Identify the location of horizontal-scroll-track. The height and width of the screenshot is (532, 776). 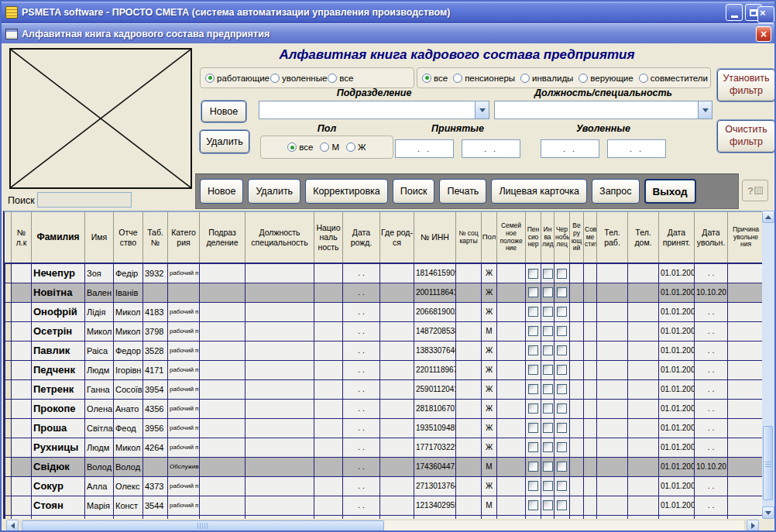
(383, 526).